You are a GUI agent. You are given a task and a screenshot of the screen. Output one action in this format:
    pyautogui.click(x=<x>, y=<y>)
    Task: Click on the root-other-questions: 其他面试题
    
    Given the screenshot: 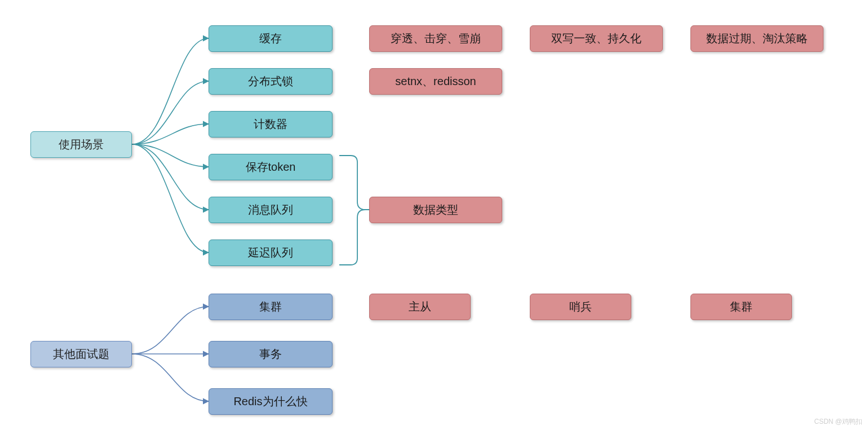 What is the action you would take?
    pyautogui.click(x=81, y=354)
    